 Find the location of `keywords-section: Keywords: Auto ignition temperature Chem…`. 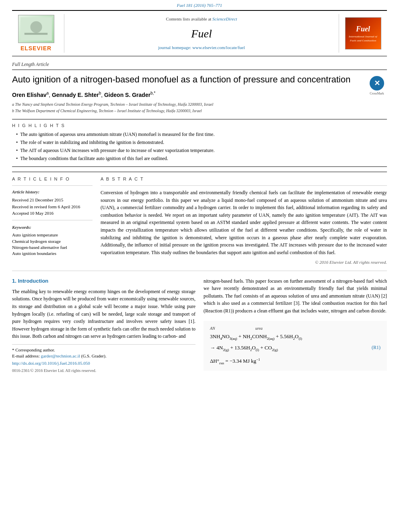

keywords-section: Keywords: Auto ignition temperature Chem… is located at coordinates (52, 240).